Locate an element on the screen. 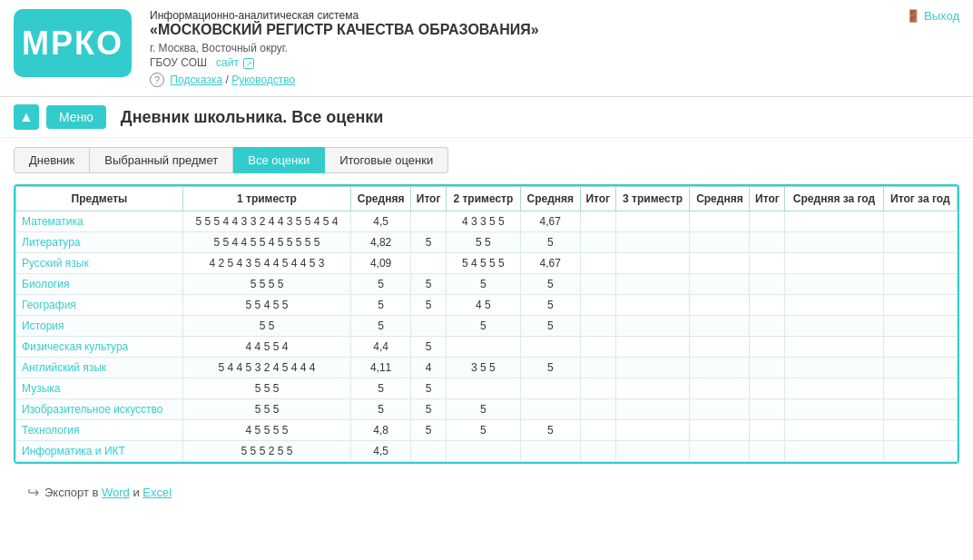 The width and height of the screenshot is (973, 560). subject-link: Биология is located at coordinates (45, 284).